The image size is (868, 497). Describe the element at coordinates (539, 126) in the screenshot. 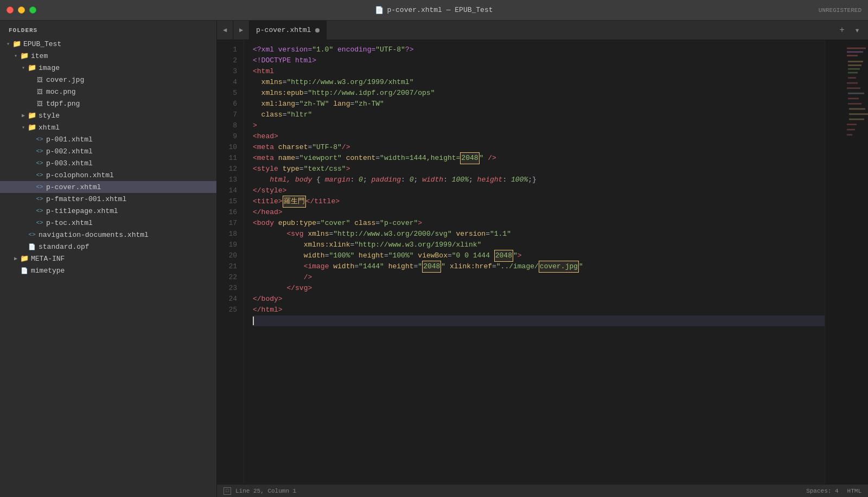

I see `code-line-8: >` at that location.